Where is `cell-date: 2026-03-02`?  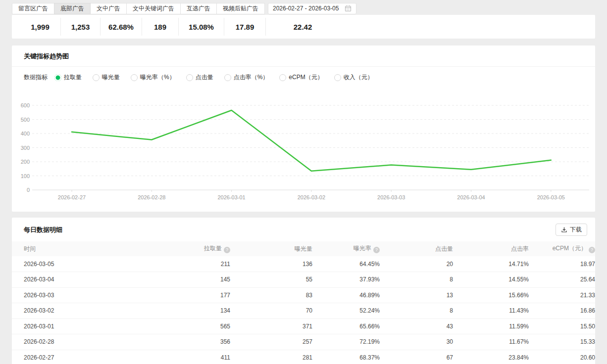
cell-date: 2026-03-02 is located at coordinates (84, 311).